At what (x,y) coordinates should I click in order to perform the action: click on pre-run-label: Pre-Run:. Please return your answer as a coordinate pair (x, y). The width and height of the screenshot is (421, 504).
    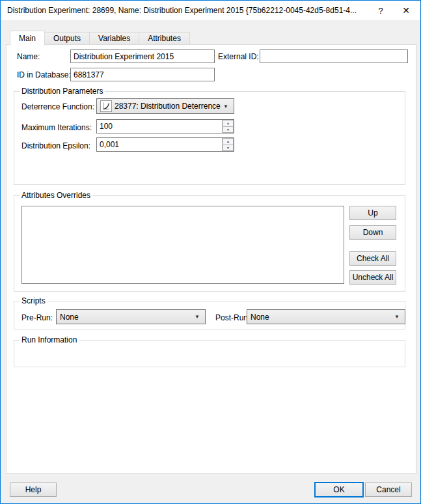
    Looking at the image, I should click on (37, 318).